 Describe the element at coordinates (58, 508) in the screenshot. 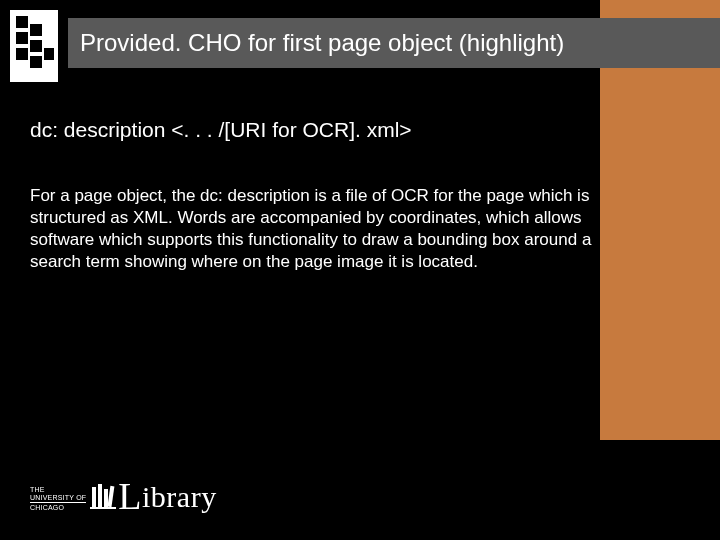

I see `institution-line: CHICAGO` at that location.